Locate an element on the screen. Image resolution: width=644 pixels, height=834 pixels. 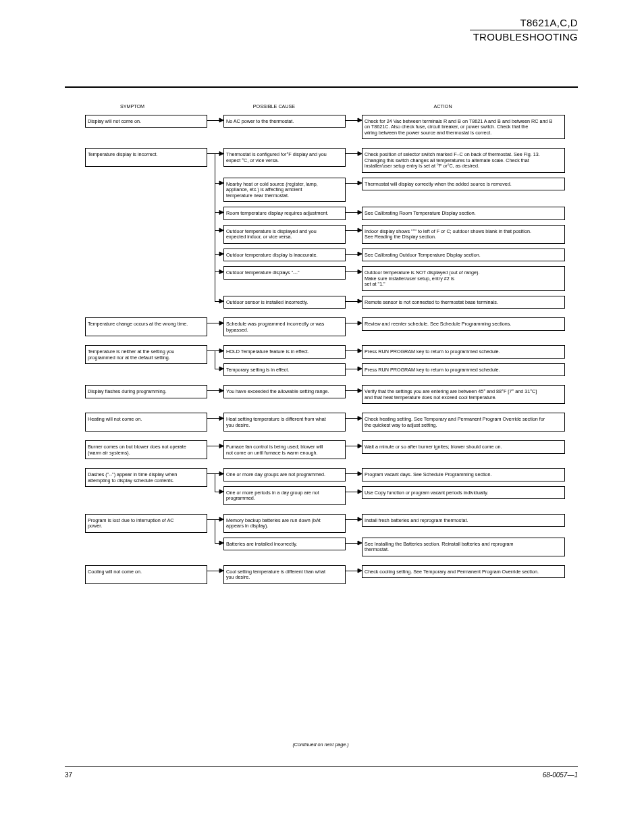
col-head-cause: POSSIBLE CAUSE is located at coordinates (274, 107).